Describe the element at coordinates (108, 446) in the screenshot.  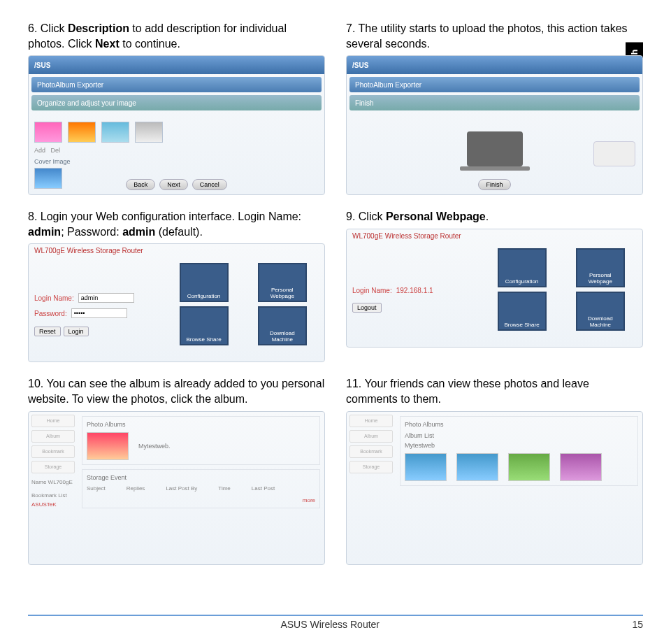
I see `album-thumb` at that location.